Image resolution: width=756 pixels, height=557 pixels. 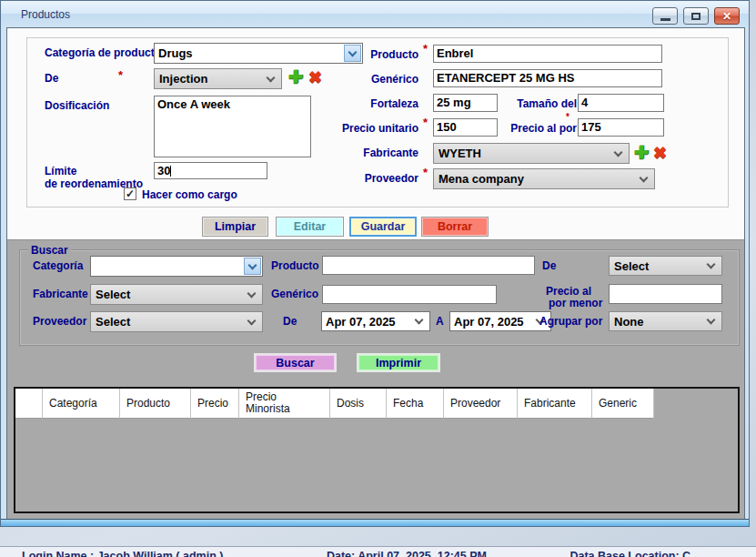 I want to click on status-login-name: Login Name : Jacob William ( admin ), so click(x=122, y=553).